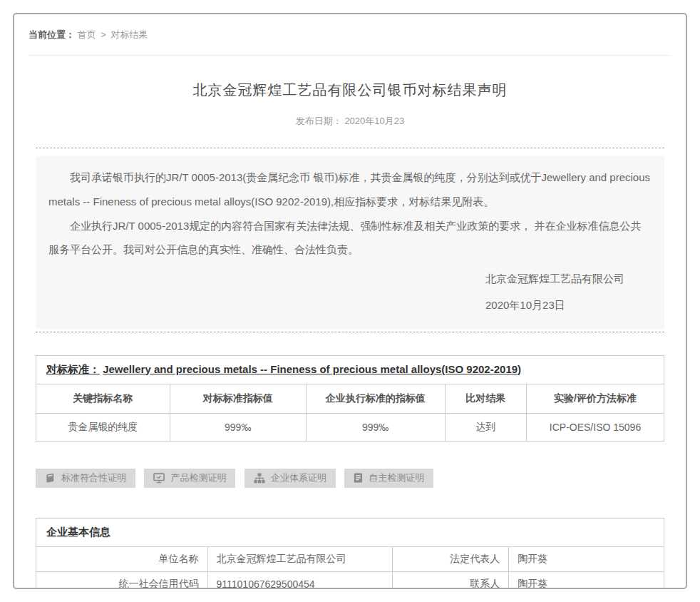  I want to click on cell-enterprise-value: 999‰, so click(375, 427).